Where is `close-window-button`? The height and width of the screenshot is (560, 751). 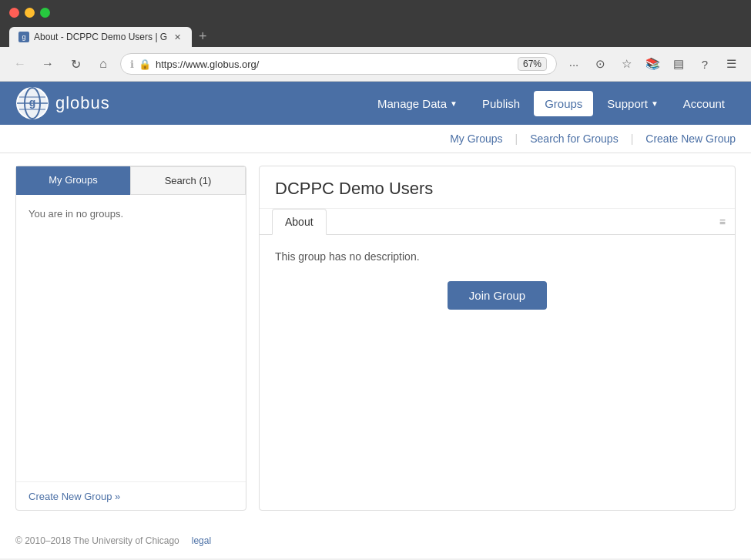
close-window-button is located at coordinates (14, 12).